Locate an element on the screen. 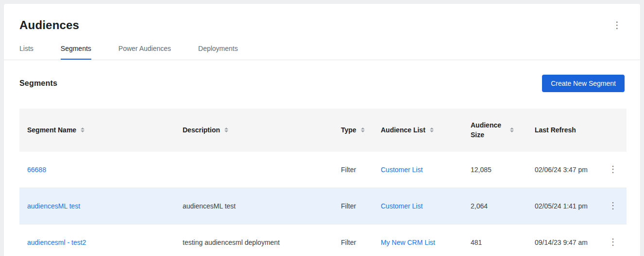 This screenshot has height=256, width=644. column-header-actions is located at coordinates (613, 130).